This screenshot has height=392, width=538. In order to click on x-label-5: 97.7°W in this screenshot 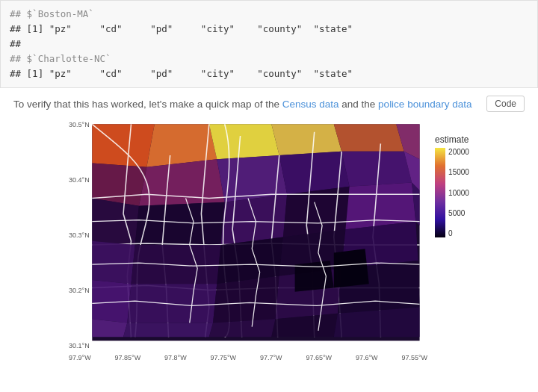, I will do `click(271, 358)`.